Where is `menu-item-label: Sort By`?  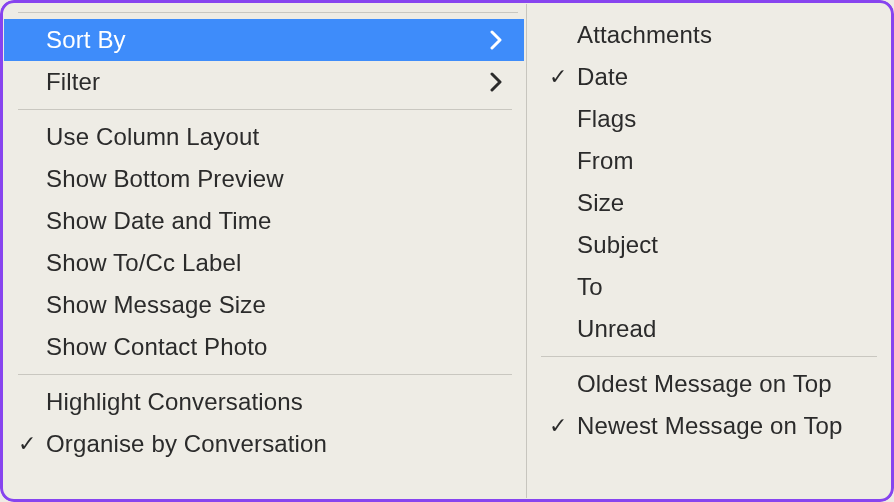
menu-item-label: Sort By is located at coordinates (262, 40).